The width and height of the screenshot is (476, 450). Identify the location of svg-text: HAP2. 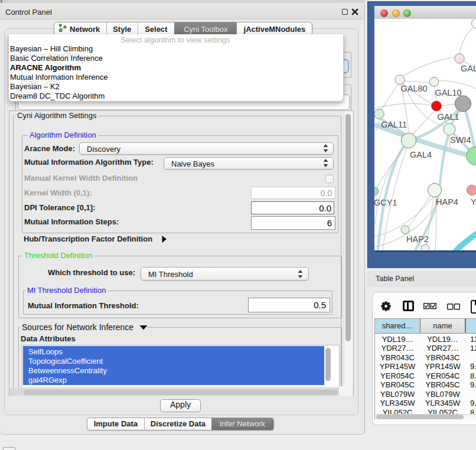
(418, 239).